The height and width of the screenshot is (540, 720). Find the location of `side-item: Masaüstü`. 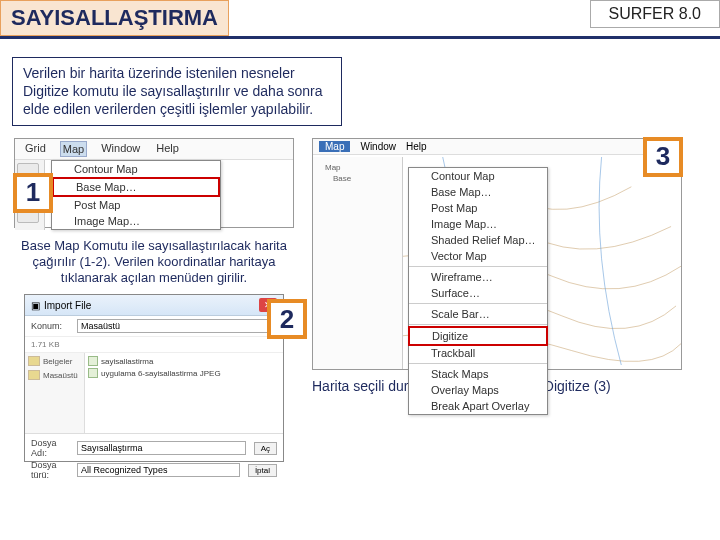

side-item: Masaüstü is located at coordinates (54, 375).